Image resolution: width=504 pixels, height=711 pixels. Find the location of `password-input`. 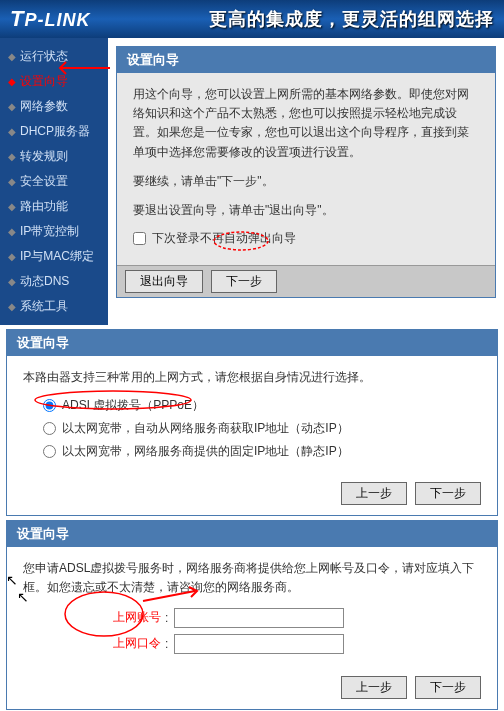

password-input is located at coordinates (259, 644).